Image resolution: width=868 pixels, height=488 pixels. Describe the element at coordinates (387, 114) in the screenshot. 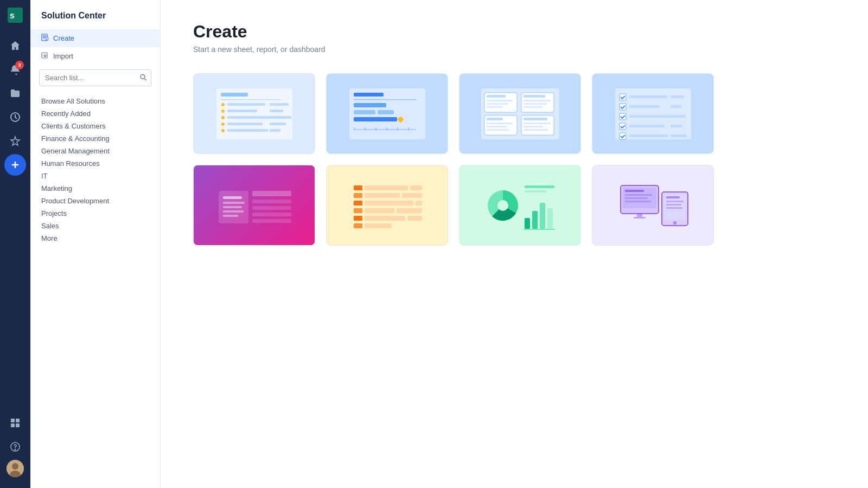

I see `project-card: Project` at that location.